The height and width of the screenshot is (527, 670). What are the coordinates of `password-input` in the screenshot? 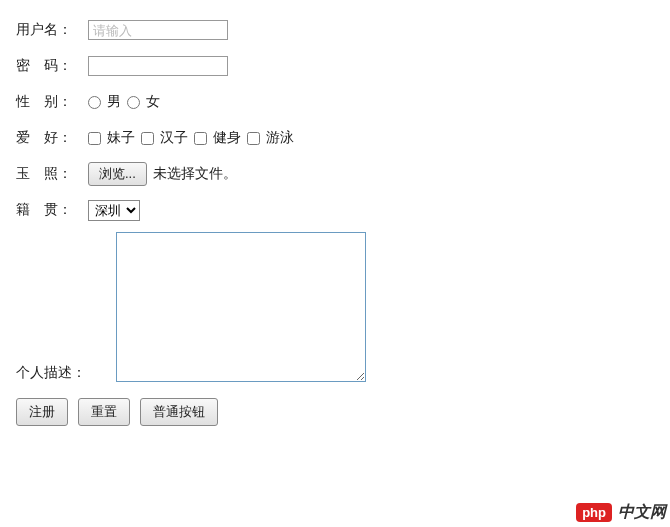 It's located at (158, 66).